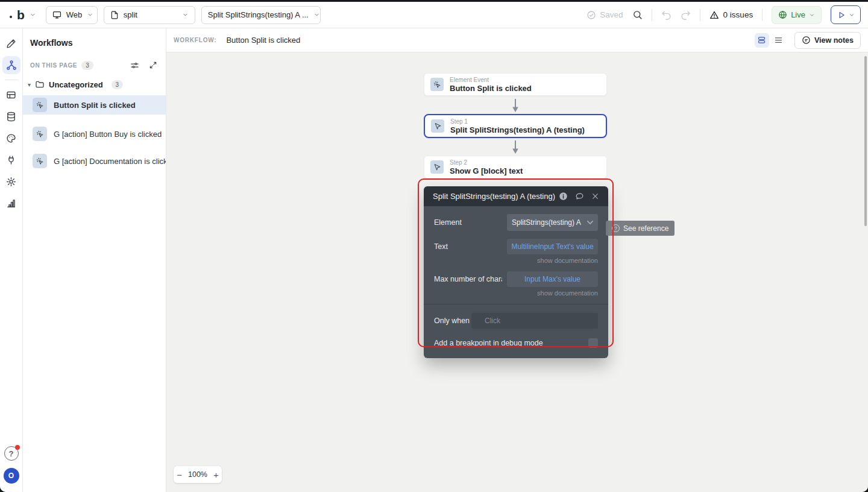  What do you see at coordinates (198, 475) in the screenshot?
I see `zoom-control: − 100% +` at bounding box center [198, 475].